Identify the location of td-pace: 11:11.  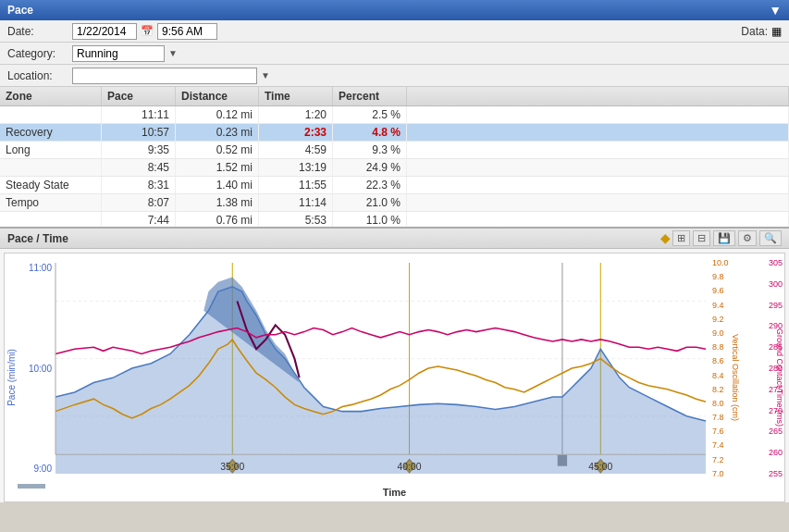
(139, 115).